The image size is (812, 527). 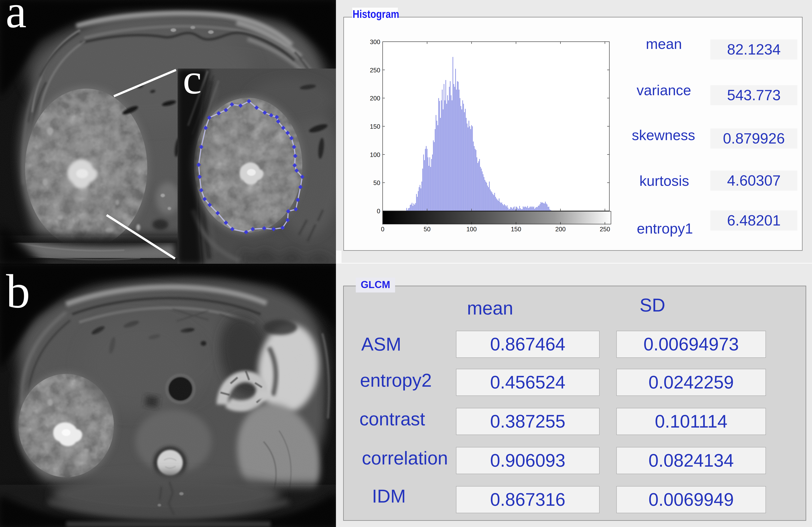 What do you see at coordinates (375, 42) in the screenshot?
I see `svg-text: 300` at bounding box center [375, 42].